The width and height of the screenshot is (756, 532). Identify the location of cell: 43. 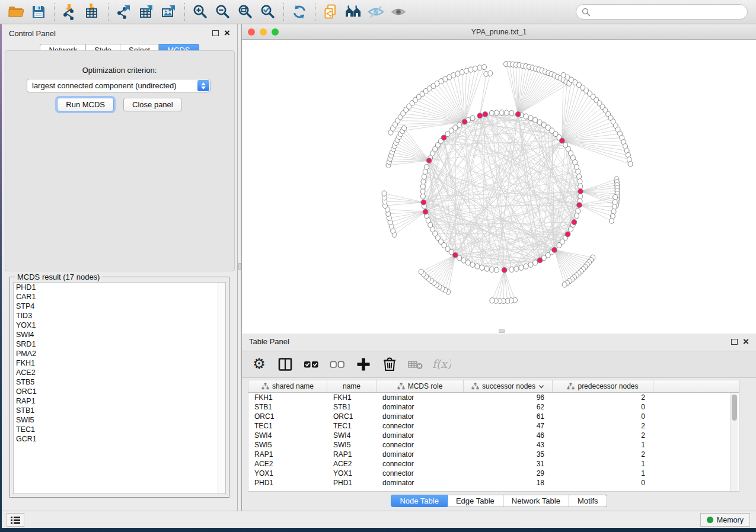
(508, 445).